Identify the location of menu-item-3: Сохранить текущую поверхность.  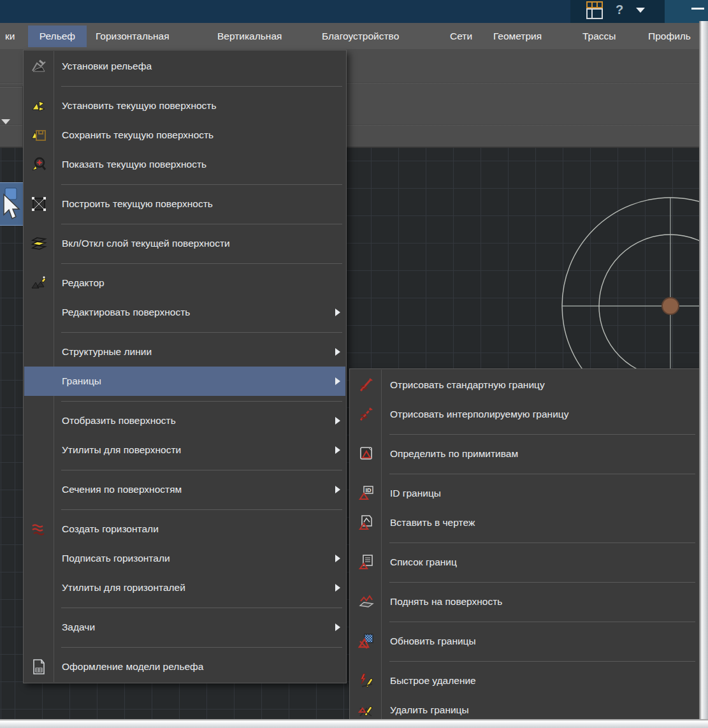
(185, 135).